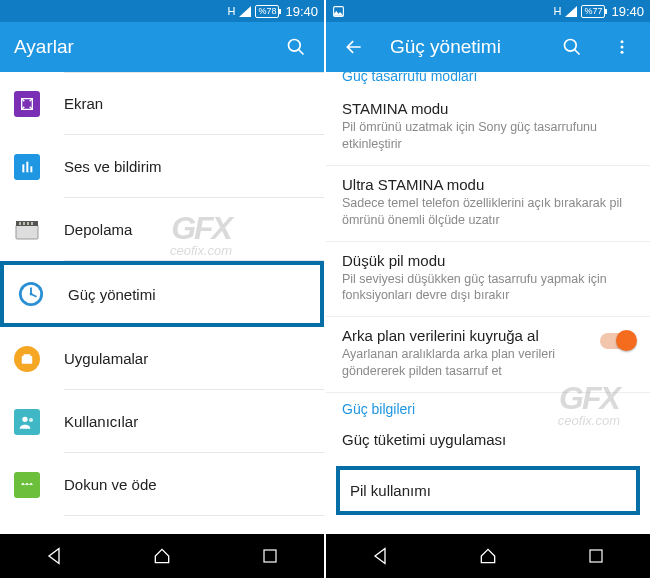  What do you see at coordinates (466, 363) in the screenshot?
I see `item-subtitle: Ayarlanan aralıklarda arka plan verileri…` at bounding box center [466, 363].